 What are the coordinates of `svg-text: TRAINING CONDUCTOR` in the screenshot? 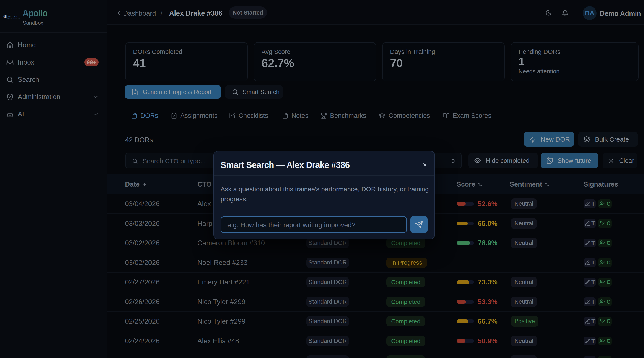 It's located at (14, 18).